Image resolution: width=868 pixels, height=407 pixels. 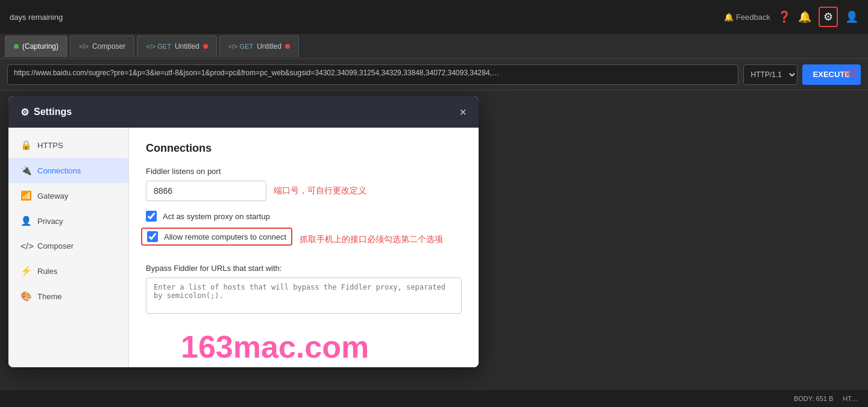 I want to click on nav-item-composer: </> Composer, so click(x=69, y=246).